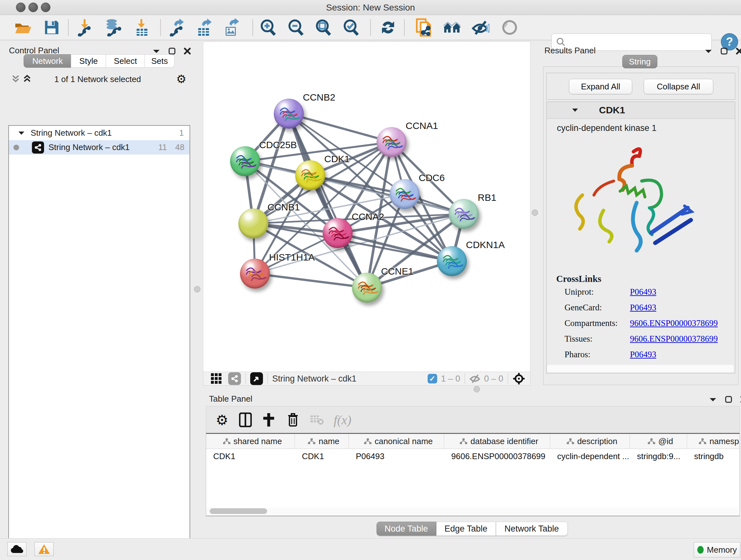 This screenshot has height=560, width=741. I want to click on memory-button: Memory, so click(717, 550).